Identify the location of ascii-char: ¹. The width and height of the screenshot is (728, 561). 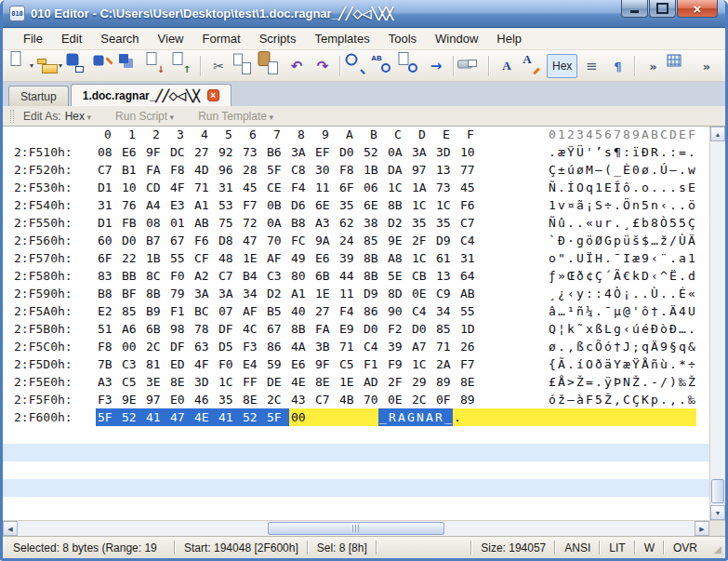
(571, 311).